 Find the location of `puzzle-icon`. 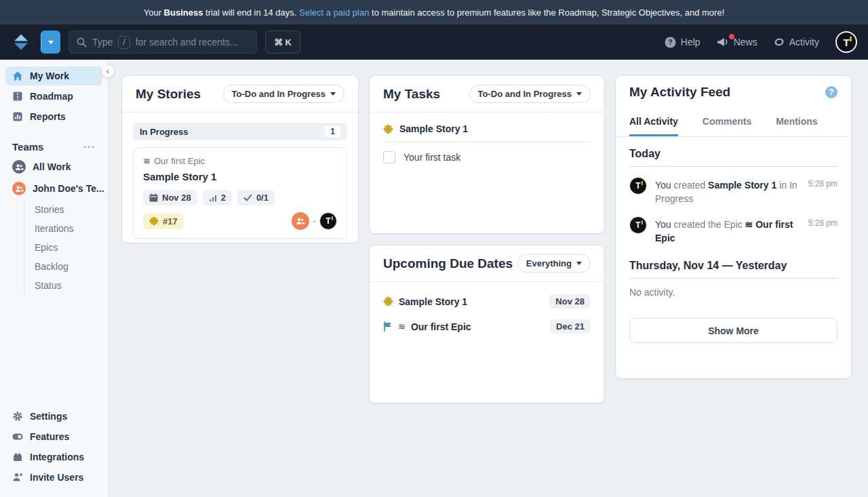

puzzle-icon is located at coordinates (18, 457).